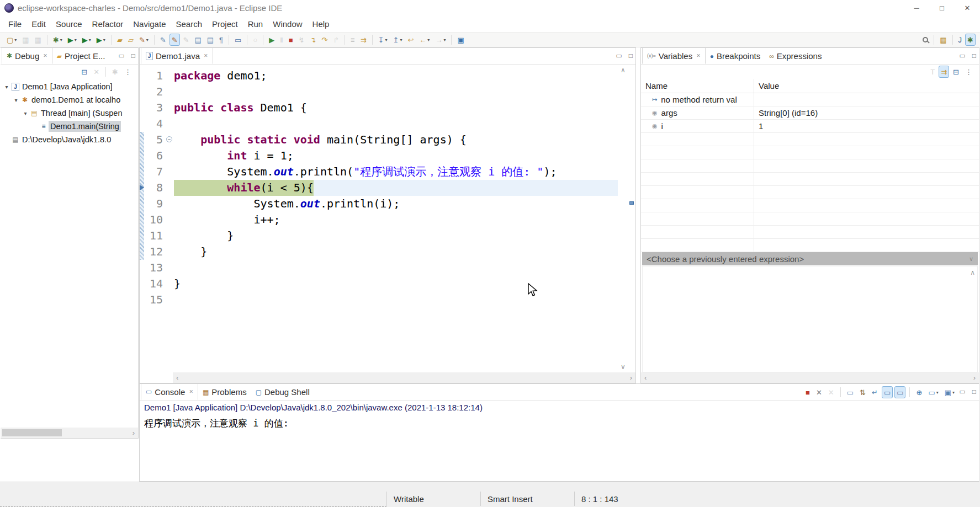 The image size is (980, 507). I want to click on open-console-icon: ▣▾, so click(950, 392).